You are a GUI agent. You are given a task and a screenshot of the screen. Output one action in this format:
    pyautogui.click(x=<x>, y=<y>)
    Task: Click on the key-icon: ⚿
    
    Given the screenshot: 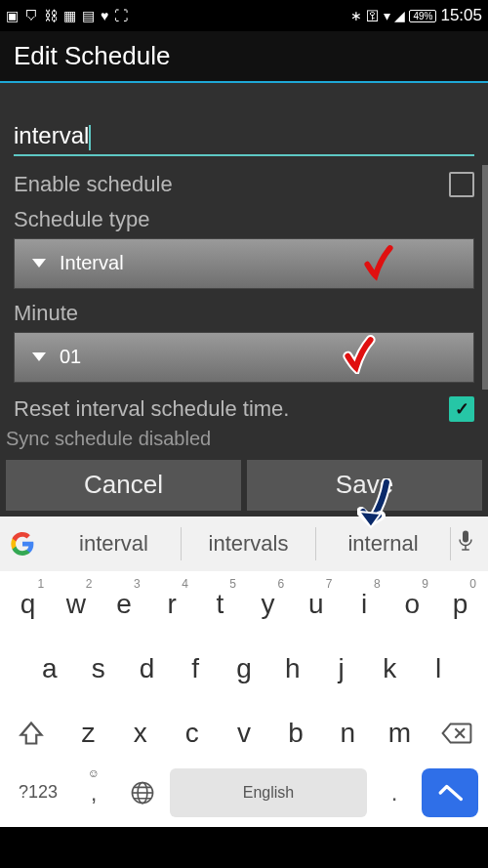 What is the action you would take?
    pyautogui.click(x=373, y=16)
    